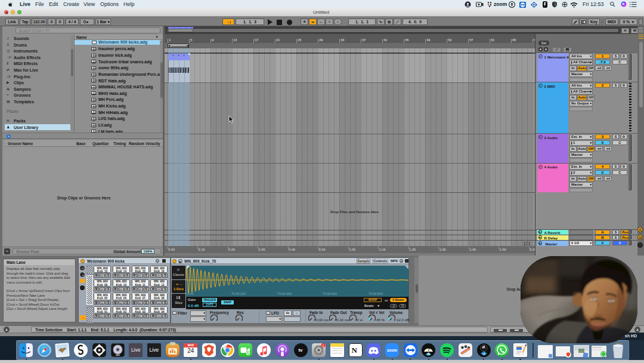  I want to click on svg-text: 1, so click(323, 346).